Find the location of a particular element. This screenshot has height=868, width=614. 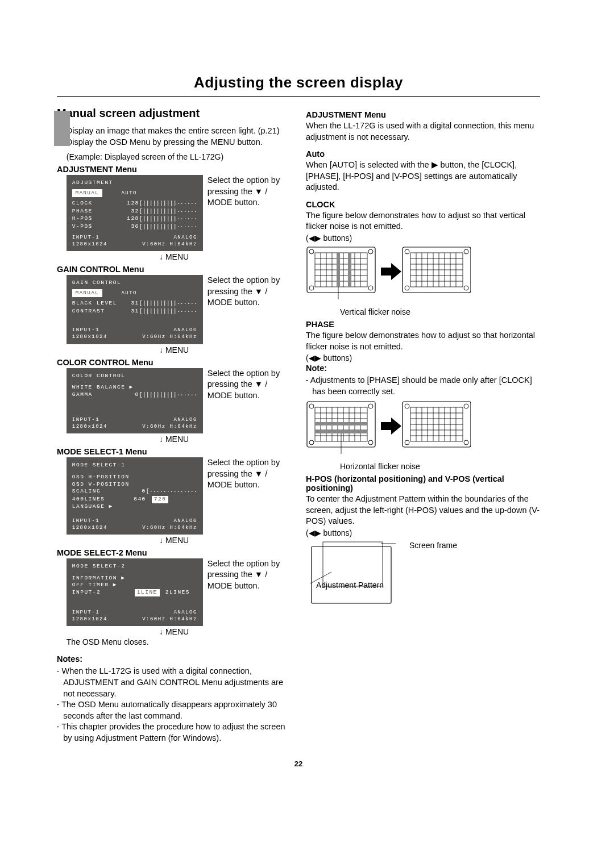

hpos-figure: Adjustment Pattern Screen frame is located at coordinates (423, 575).